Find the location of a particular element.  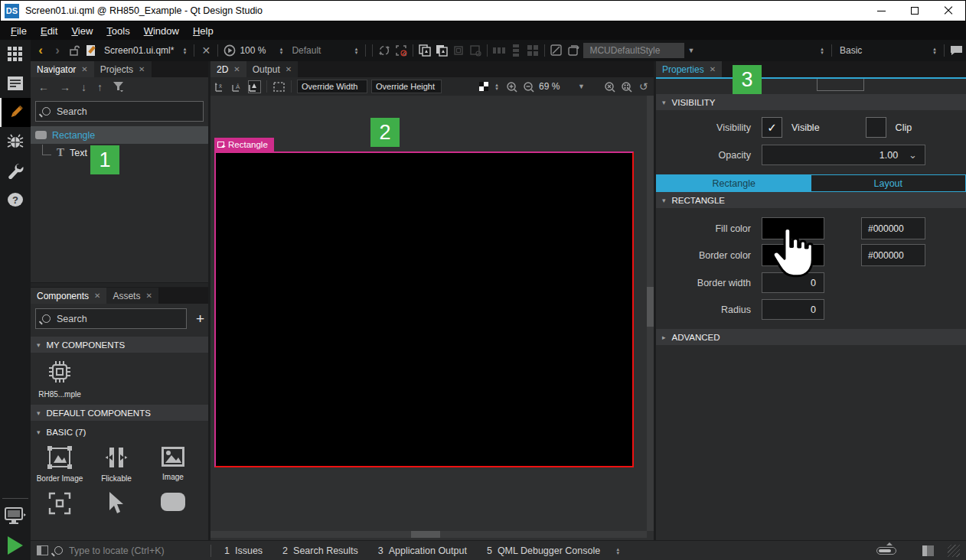

tree-item-text: T Text is located at coordinates (119, 153).